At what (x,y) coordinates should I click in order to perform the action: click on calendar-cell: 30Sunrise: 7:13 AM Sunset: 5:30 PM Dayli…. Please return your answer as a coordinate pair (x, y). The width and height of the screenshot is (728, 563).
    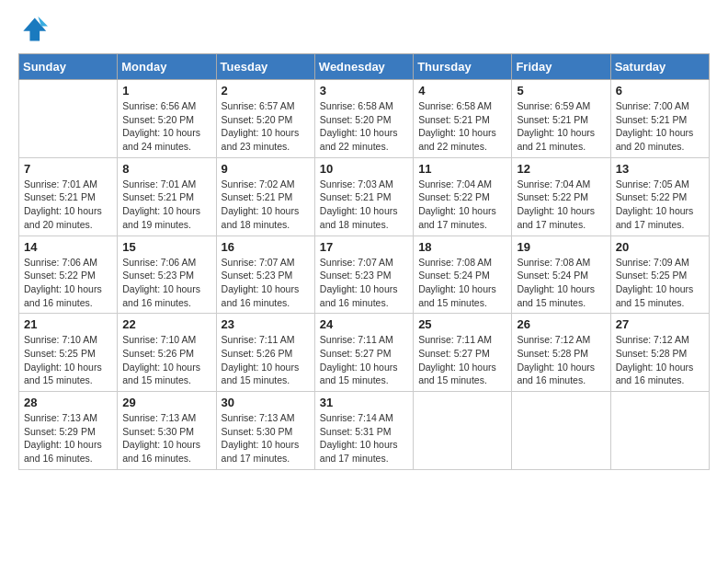
    Looking at the image, I should click on (265, 431).